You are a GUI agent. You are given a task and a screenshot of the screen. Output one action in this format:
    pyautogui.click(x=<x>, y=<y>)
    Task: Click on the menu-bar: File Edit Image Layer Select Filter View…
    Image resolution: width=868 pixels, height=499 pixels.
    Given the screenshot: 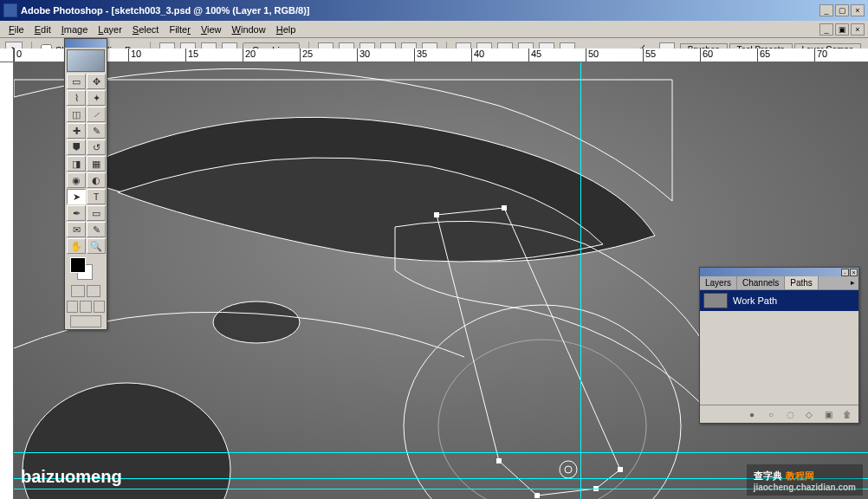 What is the action you would take?
    pyautogui.click(x=434, y=29)
    